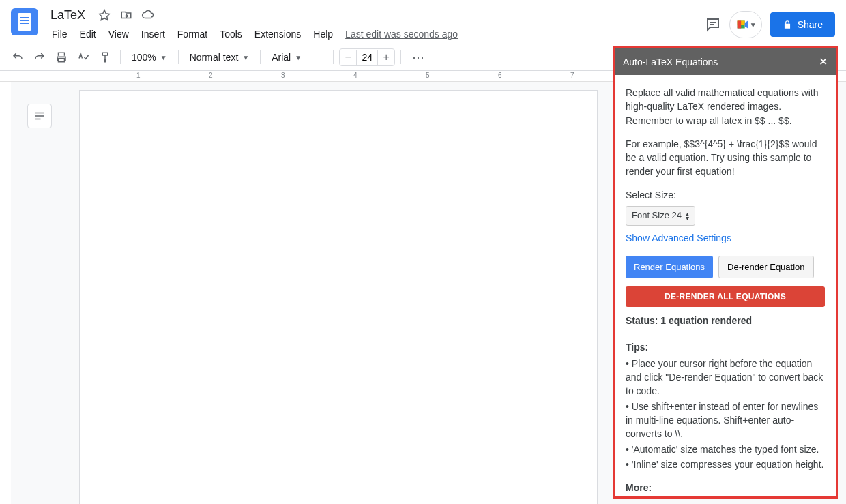 The height and width of the screenshot is (504, 846). I want to click on advanced-settings-link: Show Advanced Settings, so click(725, 238).